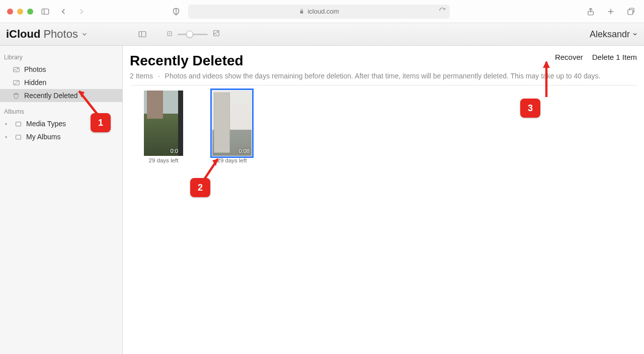  Describe the element at coordinates (614, 34) in the screenshot. I see `user-menu: Aleksandr` at that location.